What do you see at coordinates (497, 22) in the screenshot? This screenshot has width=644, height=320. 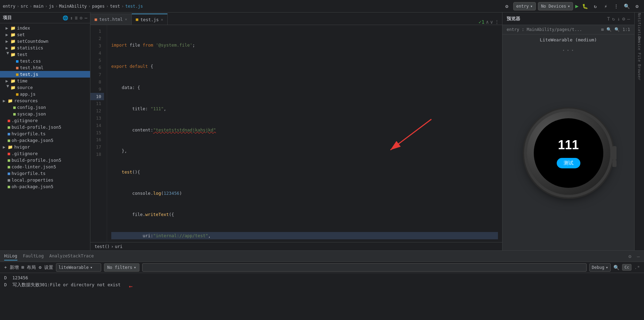 I see `tab-more-icon: ⋮` at bounding box center [497, 22].